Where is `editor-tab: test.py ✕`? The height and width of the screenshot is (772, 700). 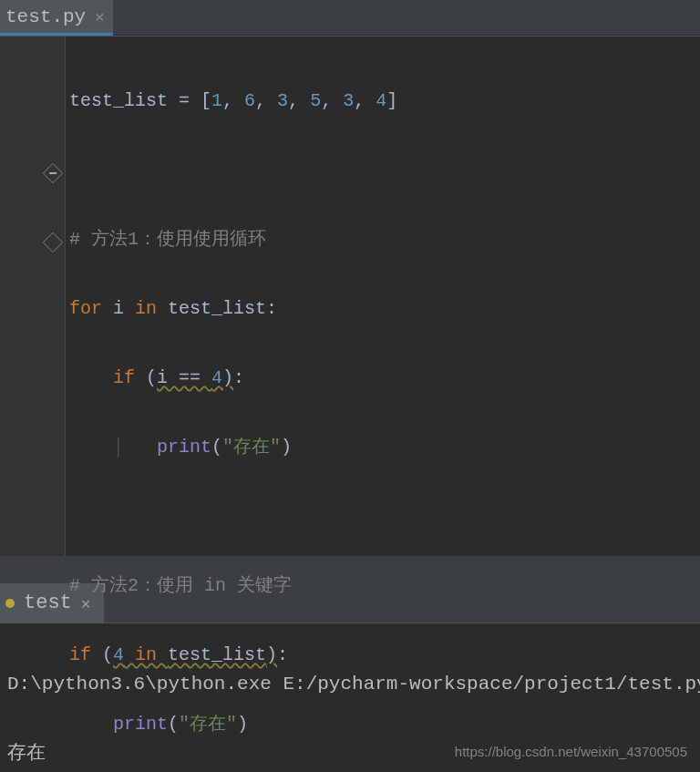 editor-tab: test.py ✕ is located at coordinates (57, 18).